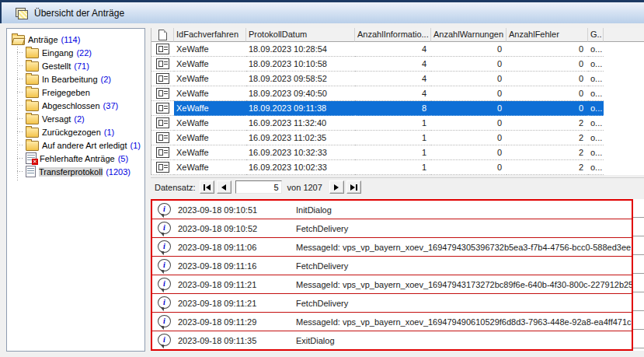 The image size is (644, 357). What do you see at coordinates (398, 50) in the screenshot?
I see `table-row: XeWaffe 18.09.2023 10:28:54 4 0 0 o...` at bounding box center [398, 50].